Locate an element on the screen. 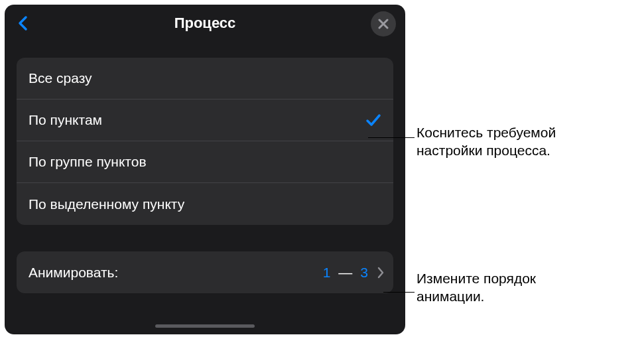 This screenshot has height=339, width=644. panel-title: Процесс is located at coordinates (206, 23).